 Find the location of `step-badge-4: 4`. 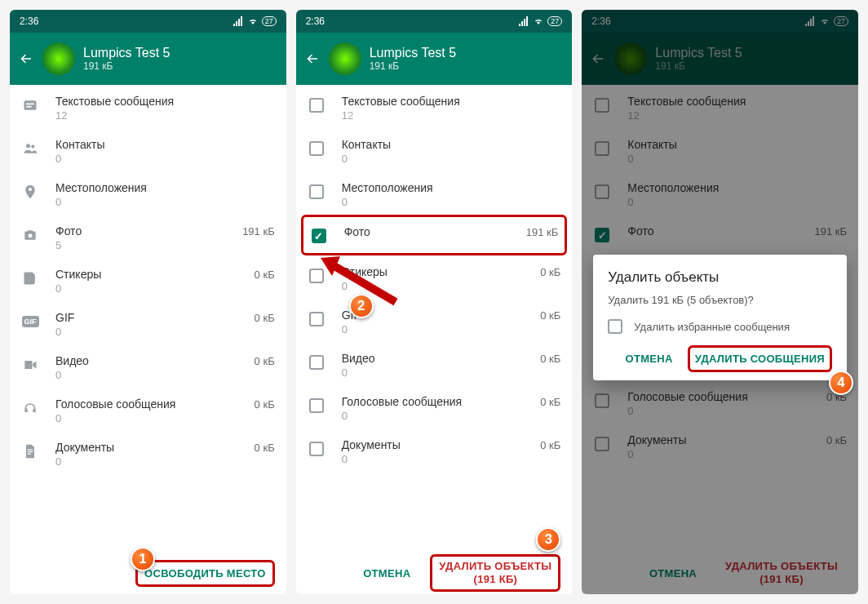

step-badge-4: 4 is located at coordinates (841, 383).